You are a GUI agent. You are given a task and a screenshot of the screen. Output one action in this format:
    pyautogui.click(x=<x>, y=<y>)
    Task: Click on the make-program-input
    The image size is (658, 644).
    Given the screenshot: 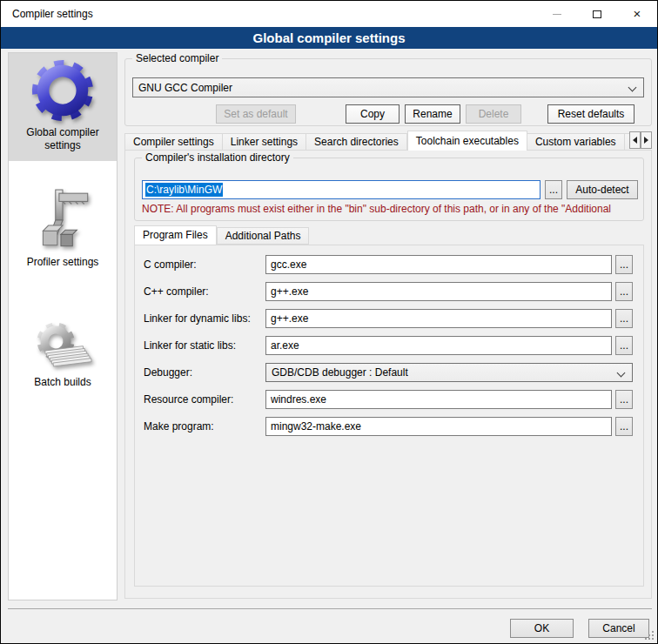 What is the action you would take?
    pyautogui.click(x=439, y=426)
    